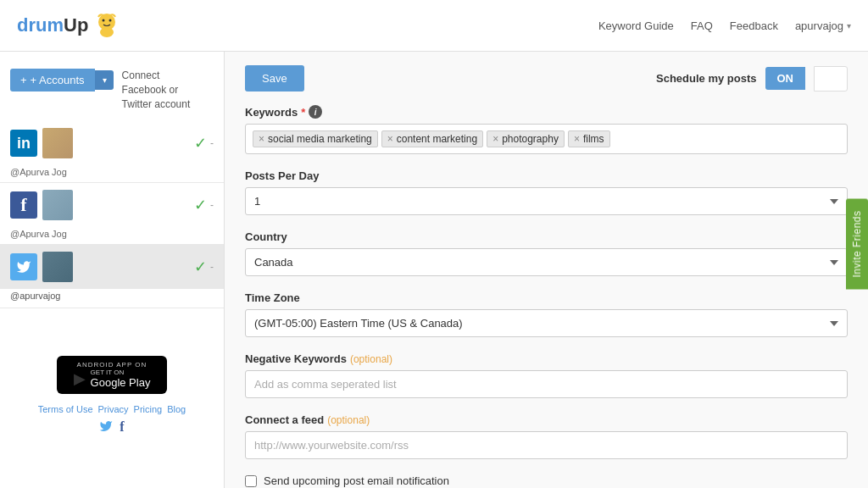 The height and width of the screenshot is (488, 868). What do you see at coordinates (112, 298) in the screenshot?
I see `twitter-account-name: @apurvajog` at bounding box center [112, 298].